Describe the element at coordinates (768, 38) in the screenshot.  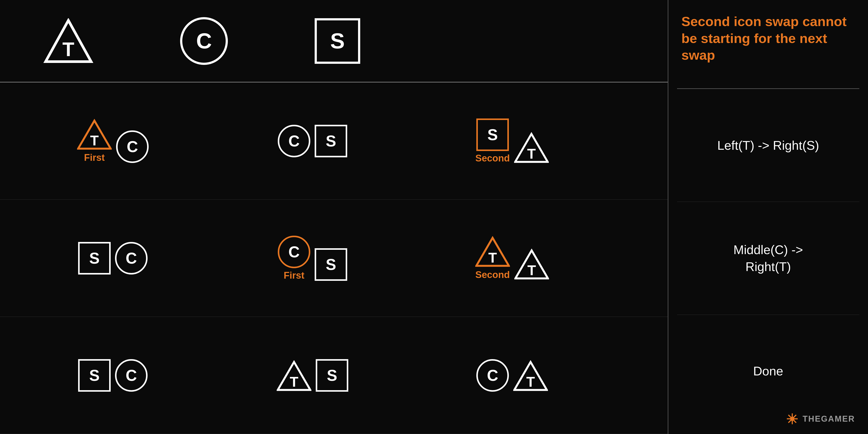
I see `warning-text: Second icon swap cannot be starting for …` at that location.